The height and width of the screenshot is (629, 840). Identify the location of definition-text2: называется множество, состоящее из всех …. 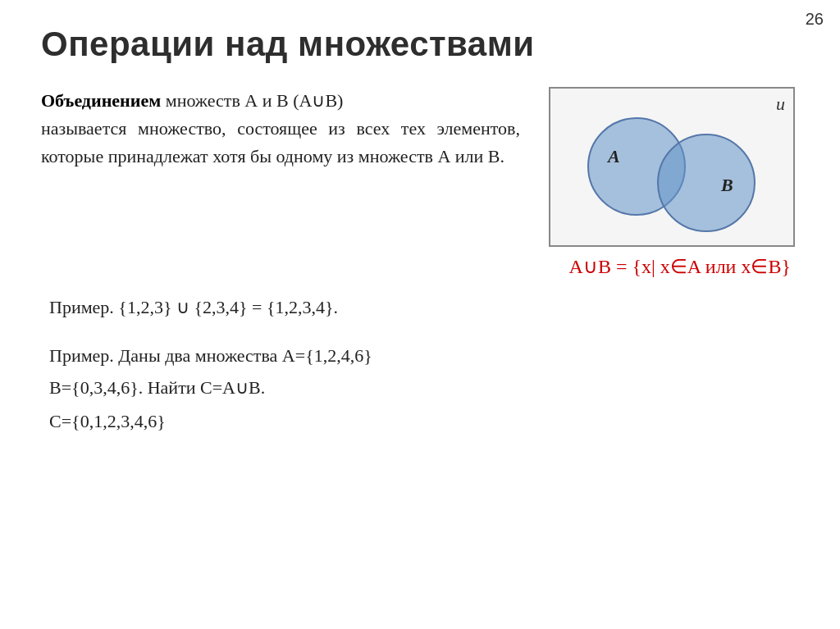
(281, 143).